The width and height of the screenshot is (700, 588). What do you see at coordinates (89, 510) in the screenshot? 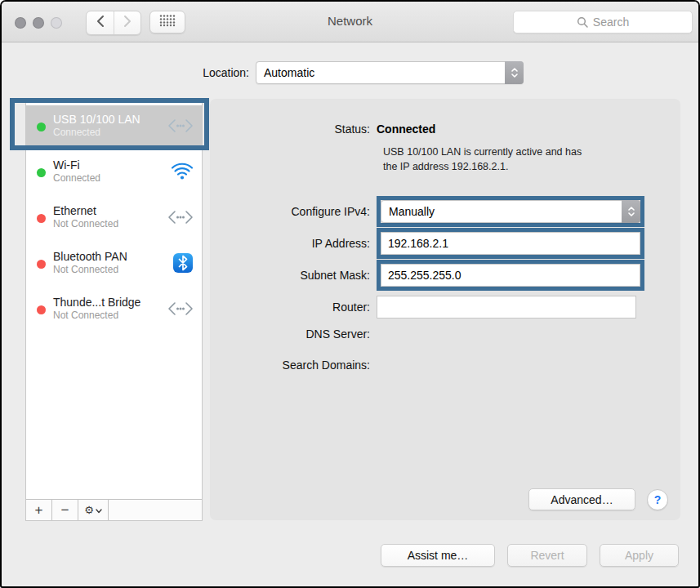
I see `gear-icon: ⚙` at bounding box center [89, 510].